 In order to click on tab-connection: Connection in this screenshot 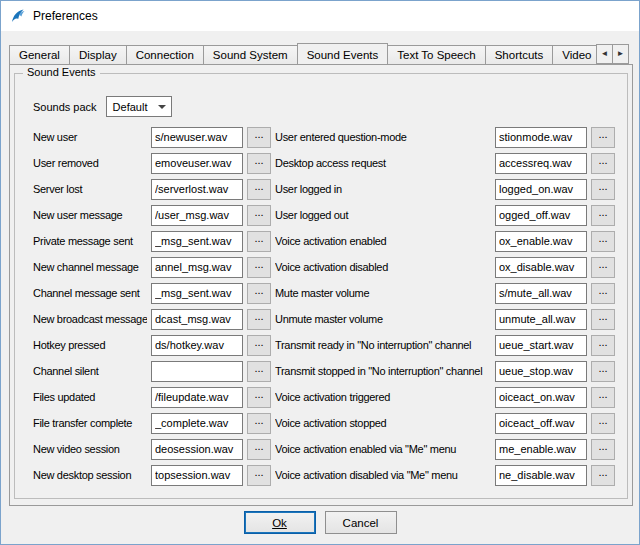, I will do `click(165, 54)`.